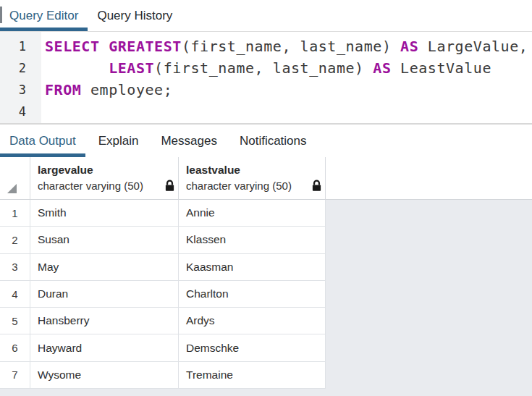 This screenshot has height=396, width=532. I want to click on cell-largevalue: Duran, so click(104, 294).